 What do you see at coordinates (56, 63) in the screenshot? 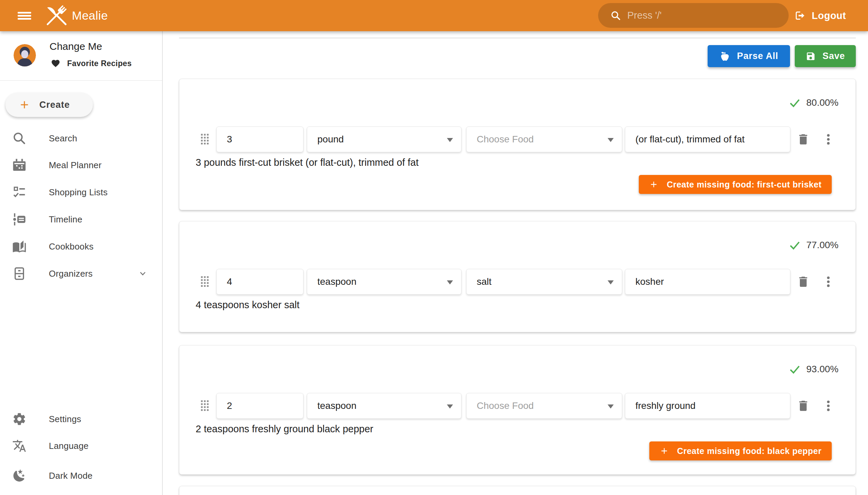
I see `heart-icon` at bounding box center [56, 63].